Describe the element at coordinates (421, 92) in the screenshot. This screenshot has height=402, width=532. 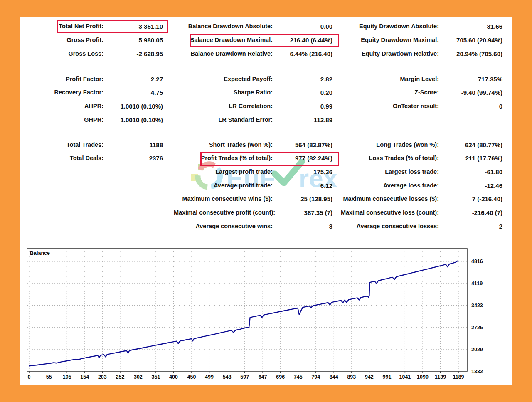
I see `stat-z-score: Z-Score:-9.40 (99.74%)` at that location.